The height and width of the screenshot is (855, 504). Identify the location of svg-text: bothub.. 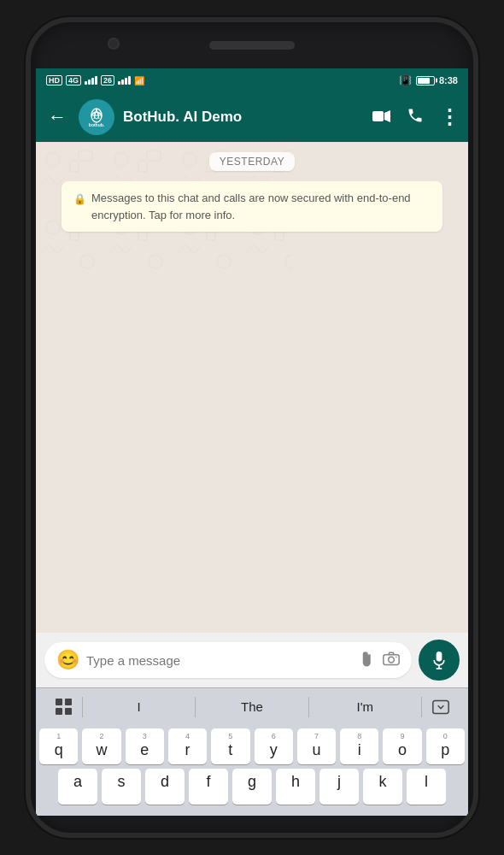
(97, 125).